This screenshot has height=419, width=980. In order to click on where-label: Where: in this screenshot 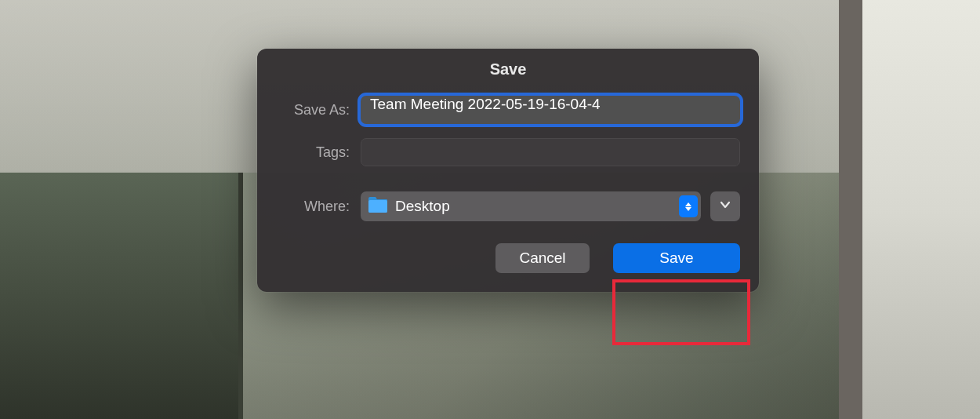, I will do `click(318, 207)`.